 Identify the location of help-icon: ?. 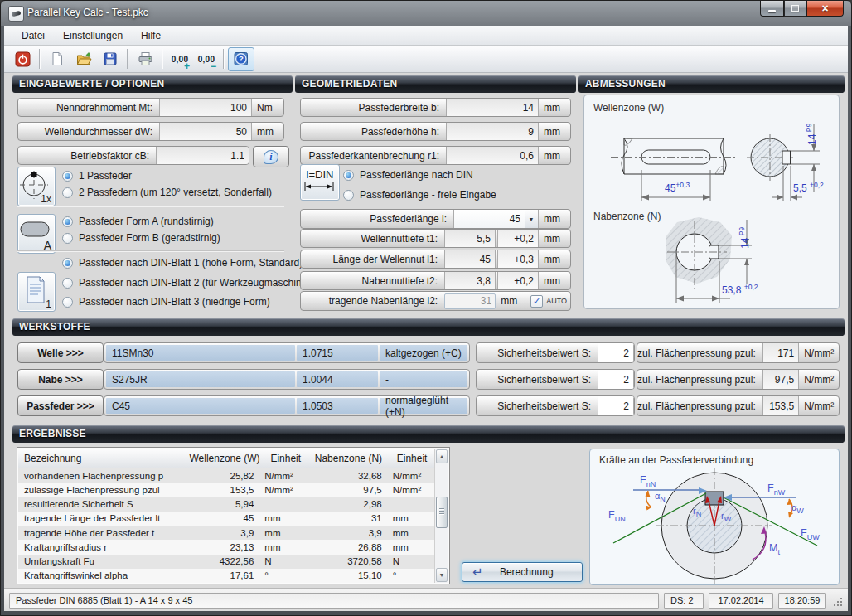
(241, 59).